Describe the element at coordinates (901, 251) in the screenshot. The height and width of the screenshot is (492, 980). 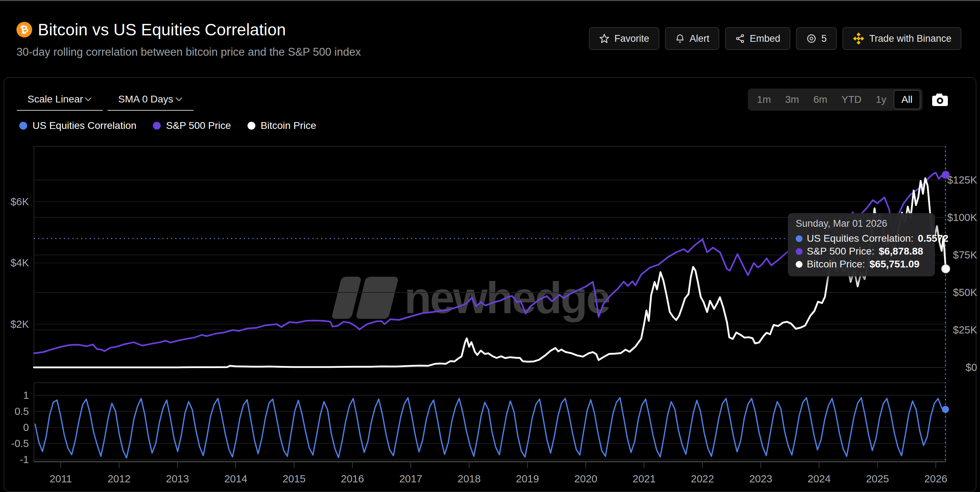
I see `tooltip-sp500-value: $6,878.88` at that location.